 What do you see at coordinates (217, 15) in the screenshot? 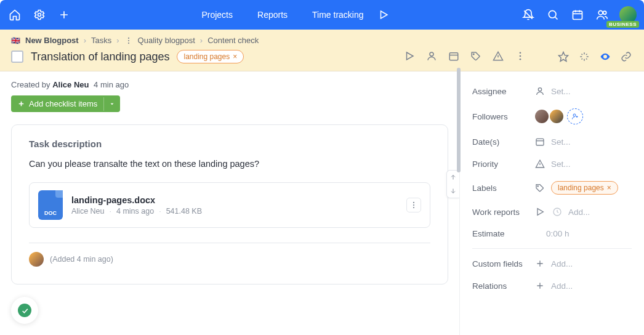
I see `nav-projects: Projects` at bounding box center [217, 15].